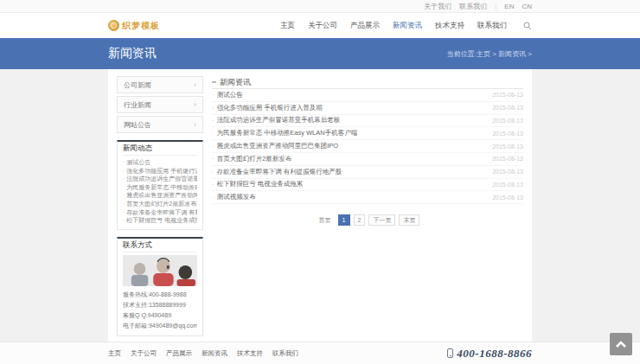  I want to click on table-row: · 雅虎或出售亚洲资产推动阿里巴巴集团IPO 2015-08-13, so click(368, 147).